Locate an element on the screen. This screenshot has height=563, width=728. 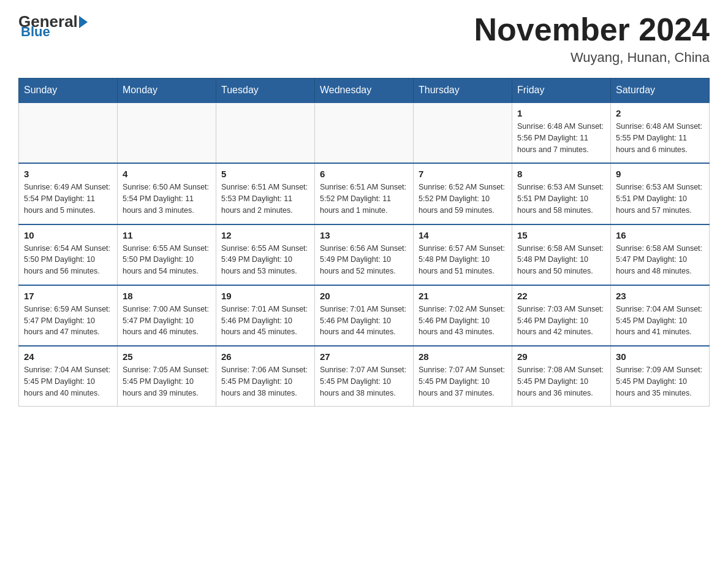
logo-blue-text: Blue is located at coordinates (36, 32).